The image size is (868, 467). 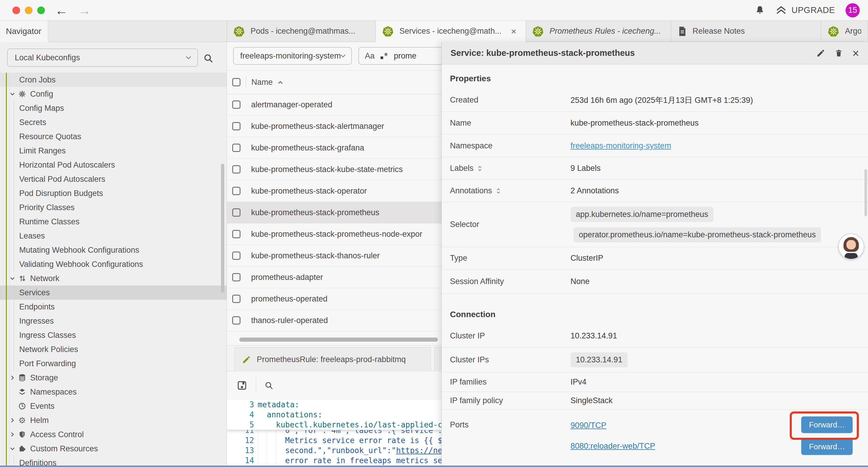 I want to click on sidebar-item-events: Events, so click(x=113, y=406).